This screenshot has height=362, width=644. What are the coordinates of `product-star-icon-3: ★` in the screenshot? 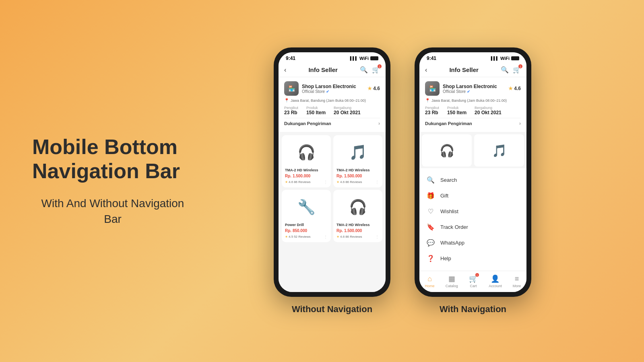 It's located at (287, 237).